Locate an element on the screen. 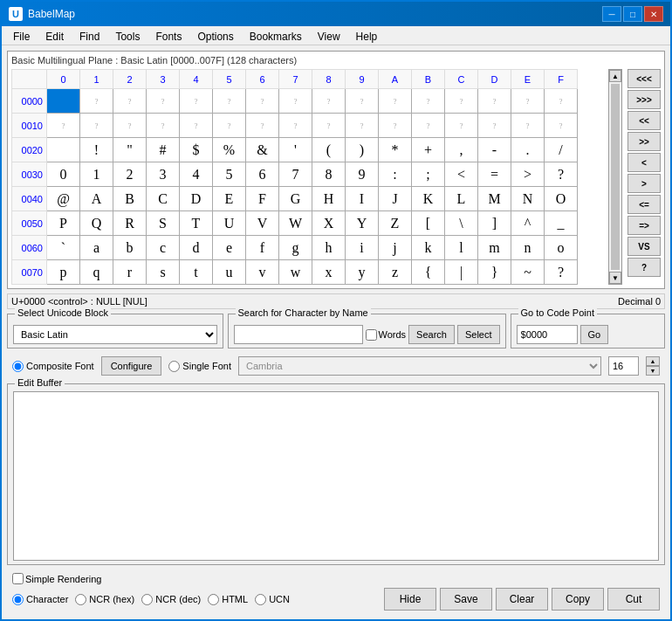 The height and width of the screenshot is (621, 672). vs-button: VS is located at coordinates (644, 246).